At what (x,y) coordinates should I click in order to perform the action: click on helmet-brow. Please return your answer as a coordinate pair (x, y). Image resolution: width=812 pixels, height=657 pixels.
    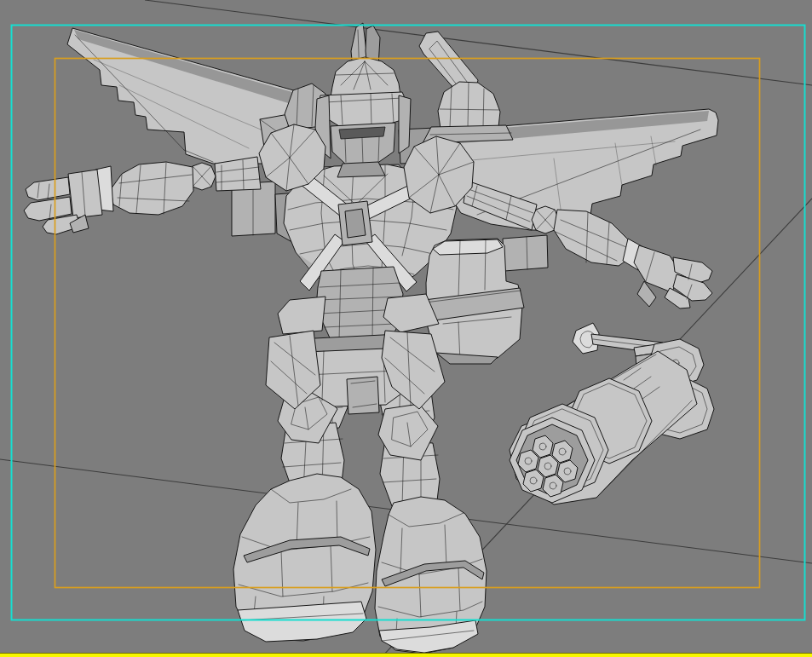
    Looking at the image, I should click on (364, 109).